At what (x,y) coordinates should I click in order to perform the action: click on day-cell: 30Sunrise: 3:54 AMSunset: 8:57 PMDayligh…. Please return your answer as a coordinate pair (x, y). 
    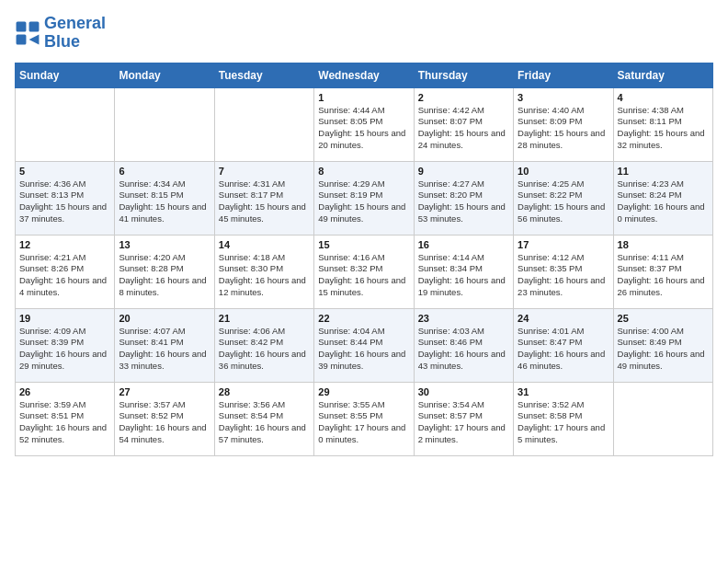
    Looking at the image, I should click on (463, 419).